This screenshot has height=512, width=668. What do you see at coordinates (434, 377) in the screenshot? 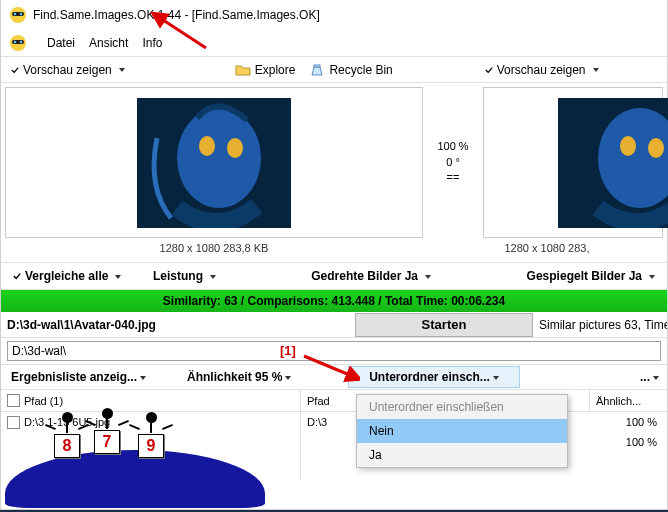
I see `subfolders-dropdown: Unterordner einsch...` at bounding box center [434, 377].